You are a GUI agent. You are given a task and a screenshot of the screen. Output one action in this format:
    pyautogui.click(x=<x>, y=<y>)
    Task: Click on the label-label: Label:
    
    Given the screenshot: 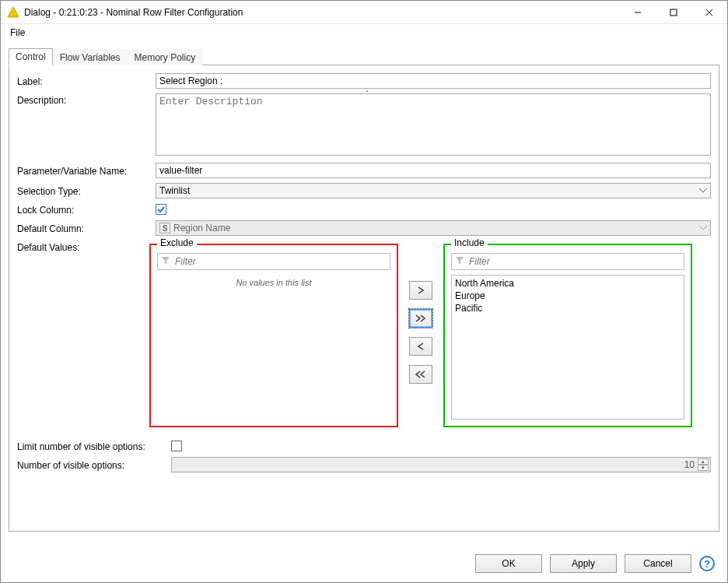 What is the action you would take?
    pyautogui.click(x=83, y=81)
    